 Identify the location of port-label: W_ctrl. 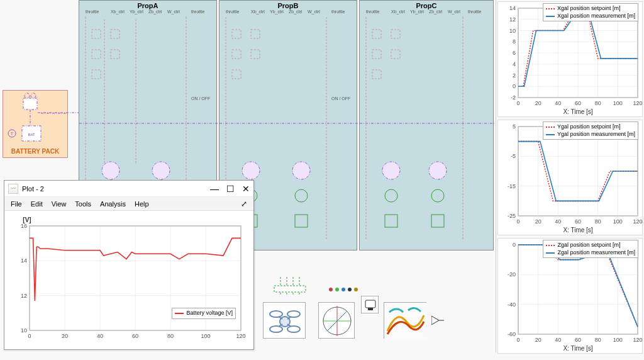
(454, 11).